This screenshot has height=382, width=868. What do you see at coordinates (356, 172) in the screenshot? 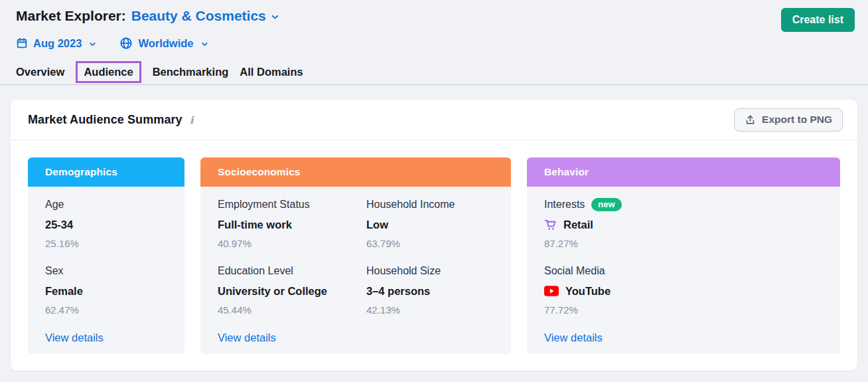
I see `socioeconomics-card-header: Socioeconomics` at bounding box center [356, 172].